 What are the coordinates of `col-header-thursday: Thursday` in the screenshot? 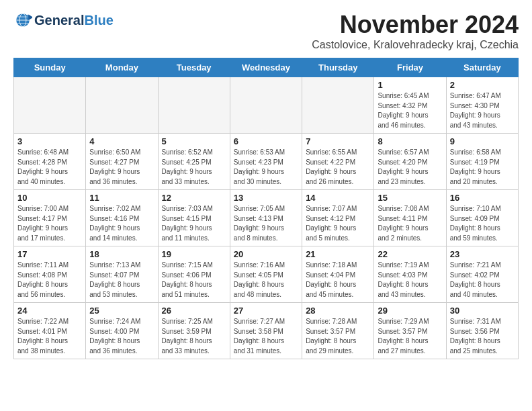 It's located at (339, 68).